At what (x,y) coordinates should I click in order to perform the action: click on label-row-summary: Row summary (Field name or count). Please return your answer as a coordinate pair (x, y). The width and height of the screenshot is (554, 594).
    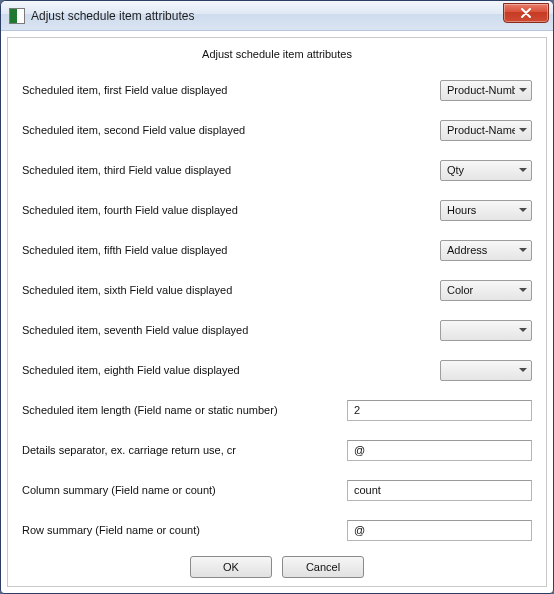
    Looking at the image, I should click on (184, 530).